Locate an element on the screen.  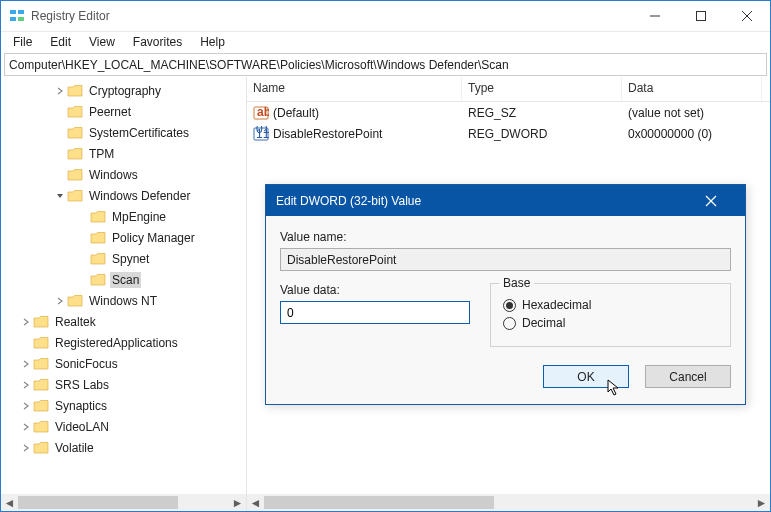
tree-item: Windows NT is located at coordinates (124, 300).